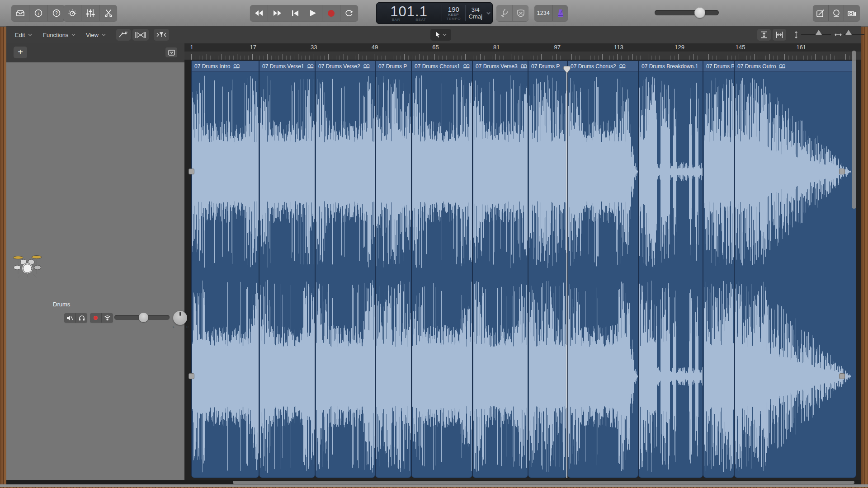 This screenshot has height=488, width=868. I want to click on lcd-display: 101.1 BAR BEAT 190 KEEP TEMPO 3/4 Cmaj, so click(434, 13).